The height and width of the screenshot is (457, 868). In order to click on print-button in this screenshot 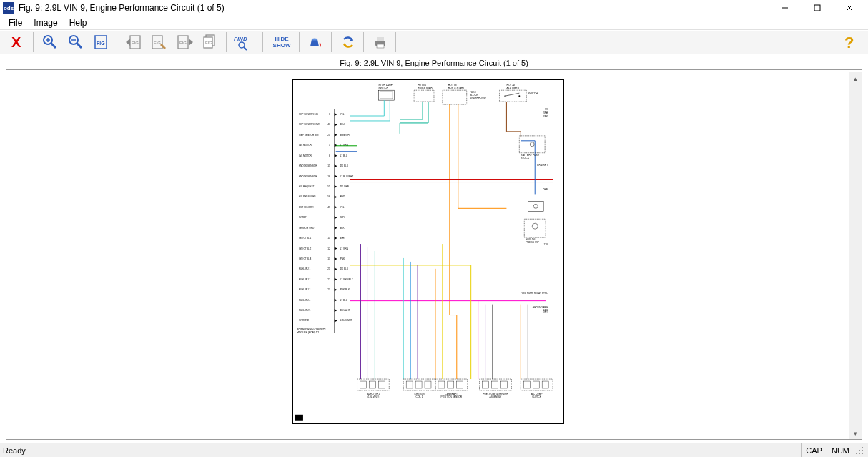, I will do `click(380, 42)`.